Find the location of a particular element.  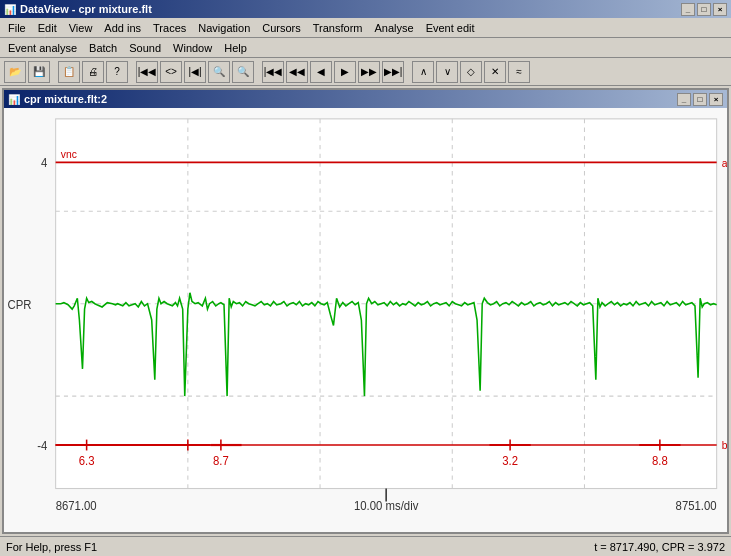

open-button: 📂 is located at coordinates (15, 72).